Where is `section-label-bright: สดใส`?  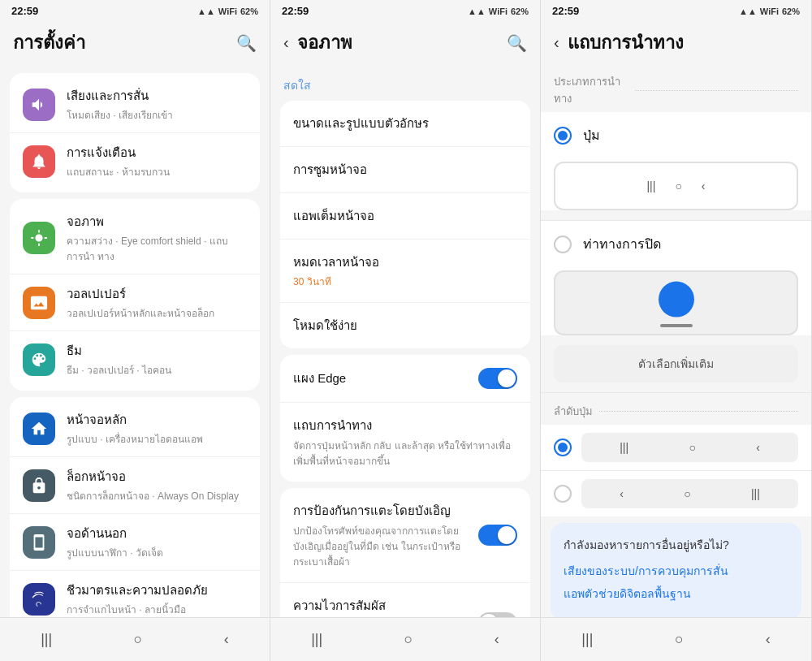 section-label-bright: สดใส is located at coordinates (405, 84).